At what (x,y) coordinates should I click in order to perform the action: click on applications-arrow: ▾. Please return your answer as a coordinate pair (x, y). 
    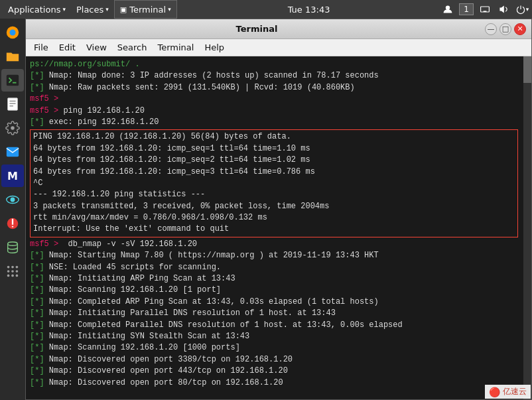
    Looking at the image, I should click on (64, 9).